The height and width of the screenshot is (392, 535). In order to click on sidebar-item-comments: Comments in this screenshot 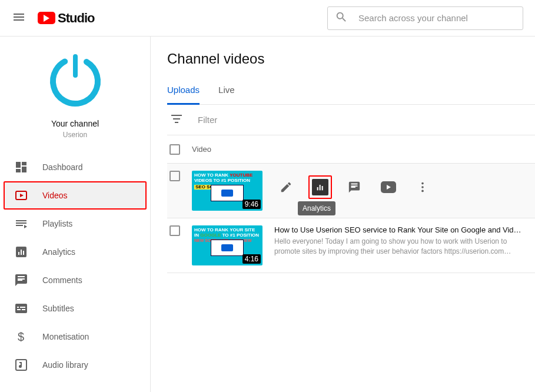, I will do `click(75, 280)`.